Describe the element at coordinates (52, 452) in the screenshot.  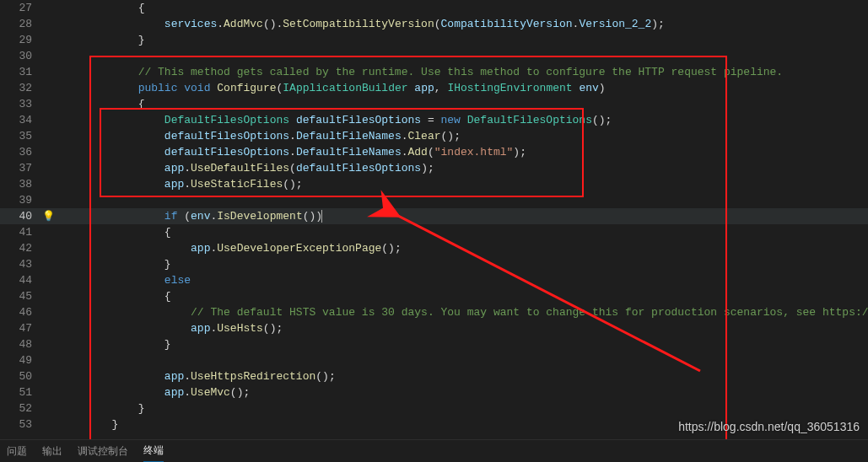
I see `panel-tab-1: 输出` at that location.